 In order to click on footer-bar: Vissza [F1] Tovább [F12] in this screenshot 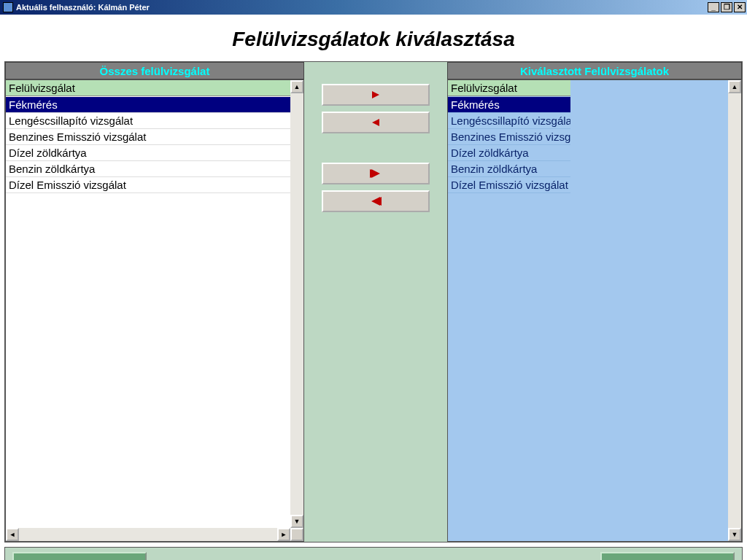, I will do `click(374, 553)`.